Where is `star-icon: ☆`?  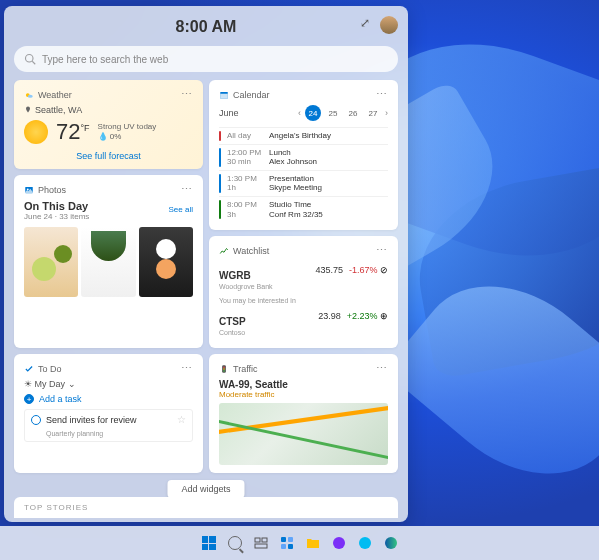 star-icon: ☆ is located at coordinates (182, 420).